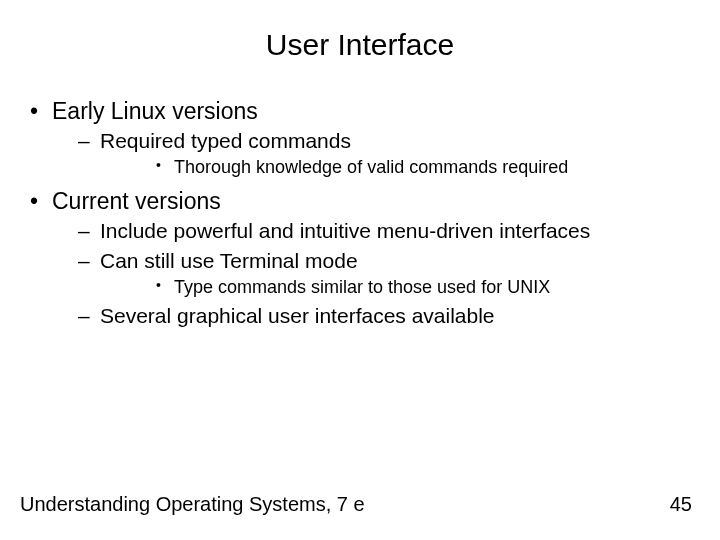 The height and width of the screenshot is (540, 720). What do you see at coordinates (362, 287) in the screenshot?
I see `bullet-text: Type commands similar to those used for …` at bounding box center [362, 287].